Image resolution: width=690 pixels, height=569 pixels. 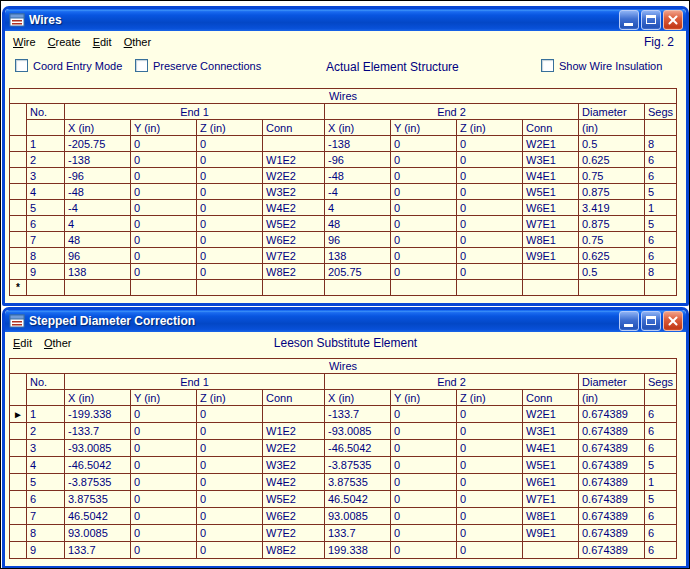 I want to click on grid-cell: 7, so click(x=46, y=240).